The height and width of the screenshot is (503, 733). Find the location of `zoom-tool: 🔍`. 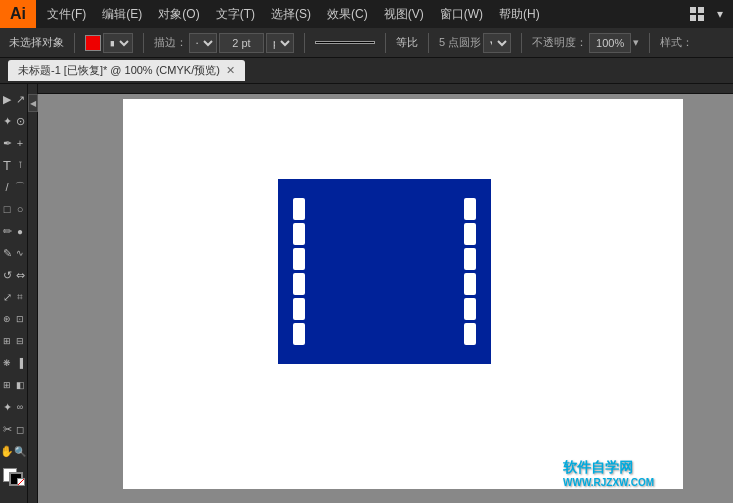

zoom-tool: 🔍 is located at coordinates (20, 451).